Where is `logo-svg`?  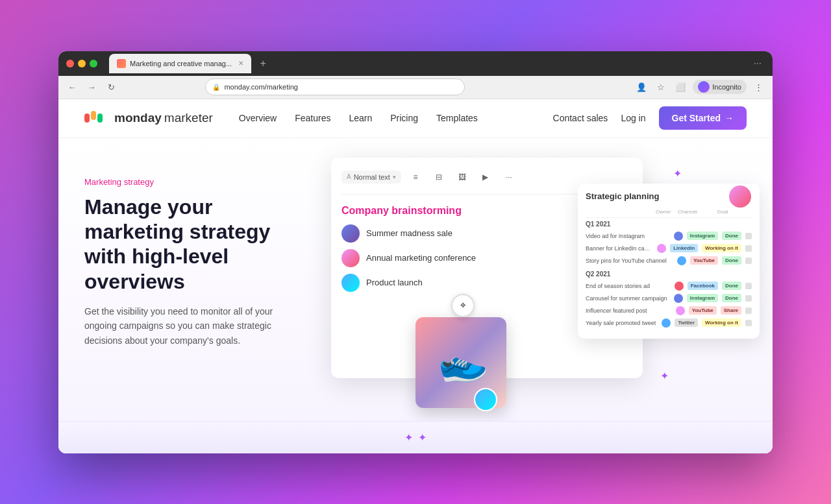
logo-svg is located at coordinates (96, 118).